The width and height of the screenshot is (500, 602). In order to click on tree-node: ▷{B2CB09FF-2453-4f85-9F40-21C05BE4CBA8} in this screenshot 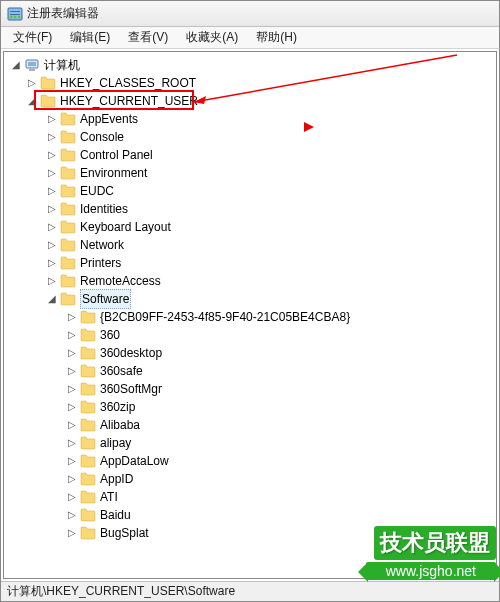, I will do `click(250, 317)`.